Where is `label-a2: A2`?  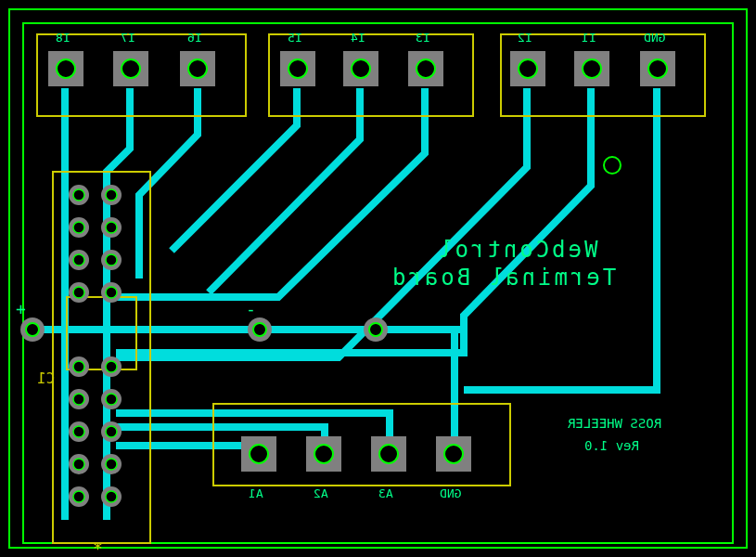
label-a2: A2 is located at coordinates (321, 494).